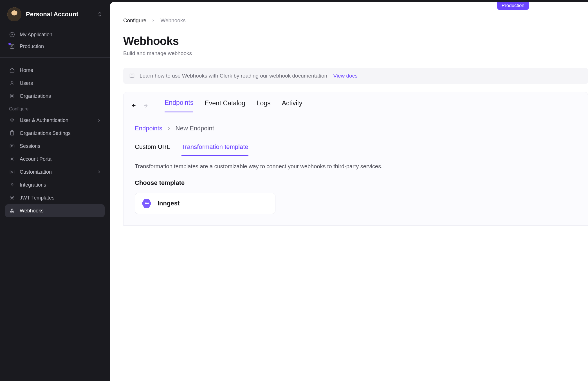 The width and height of the screenshot is (588, 381). What do you see at coordinates (147, 203) in the screenshot?
I see `inngest-icon: •••` at bounding box center [147, 203].